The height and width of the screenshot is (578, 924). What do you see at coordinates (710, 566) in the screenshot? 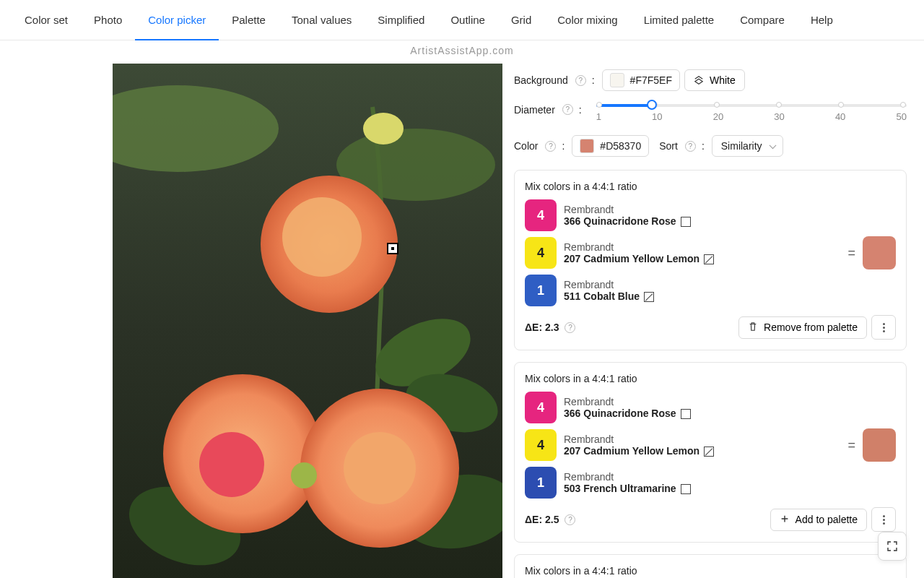
I see `mix-result-card: Mix colors in a 4:4:1 ratio` at bounding box center [710, 566].